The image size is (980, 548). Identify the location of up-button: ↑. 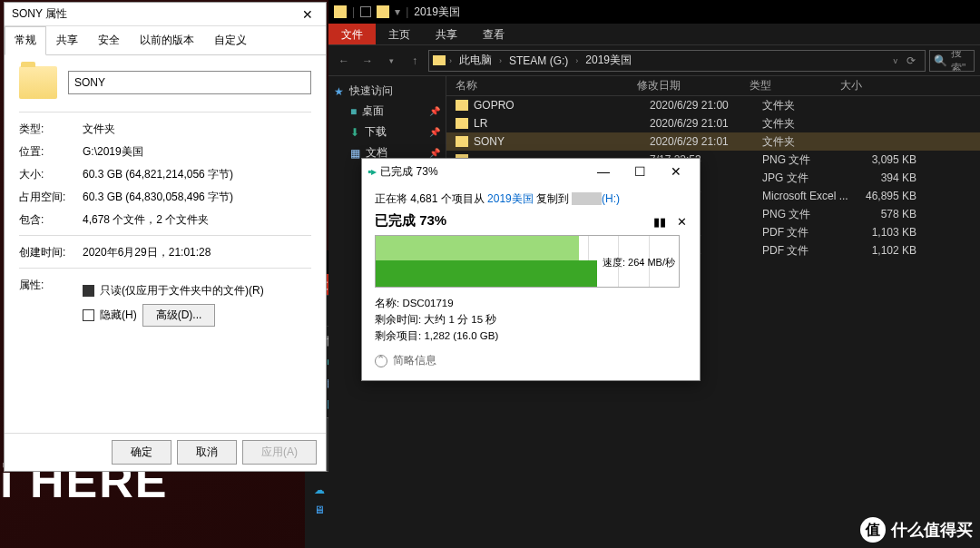
(415, 61).